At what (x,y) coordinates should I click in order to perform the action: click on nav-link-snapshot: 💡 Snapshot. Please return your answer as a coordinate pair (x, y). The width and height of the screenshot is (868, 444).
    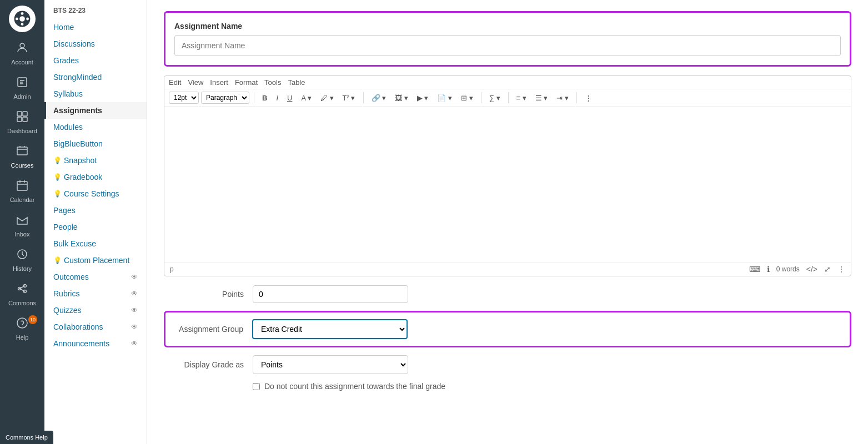
    Looking at the image, I should click on (96, 160).